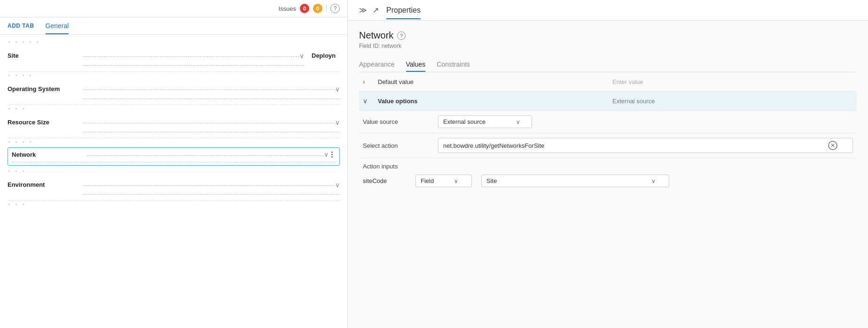 The height and width of the screenshot is (328, 868). I want to click on chevron-icons: ≫ ↗, so click(369, 10).